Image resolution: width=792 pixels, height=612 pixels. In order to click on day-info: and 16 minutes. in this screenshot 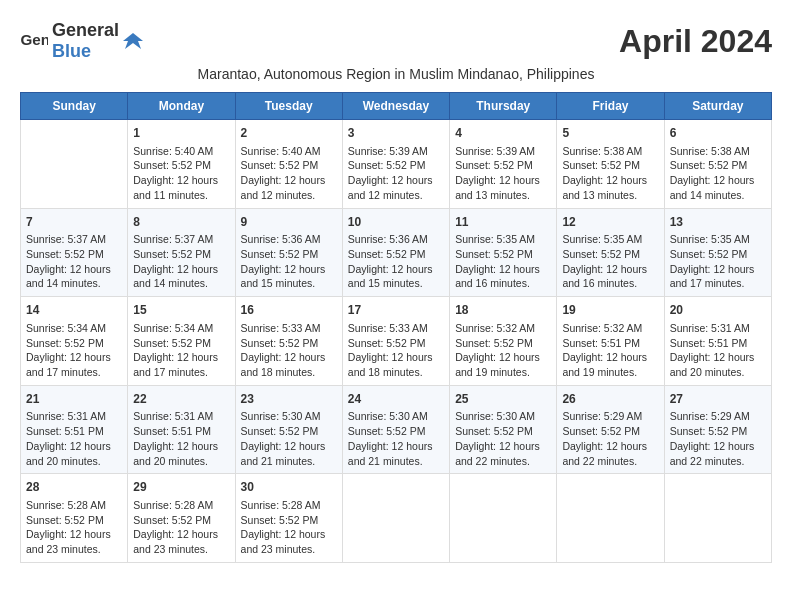, I will do `click(503, 284)`.